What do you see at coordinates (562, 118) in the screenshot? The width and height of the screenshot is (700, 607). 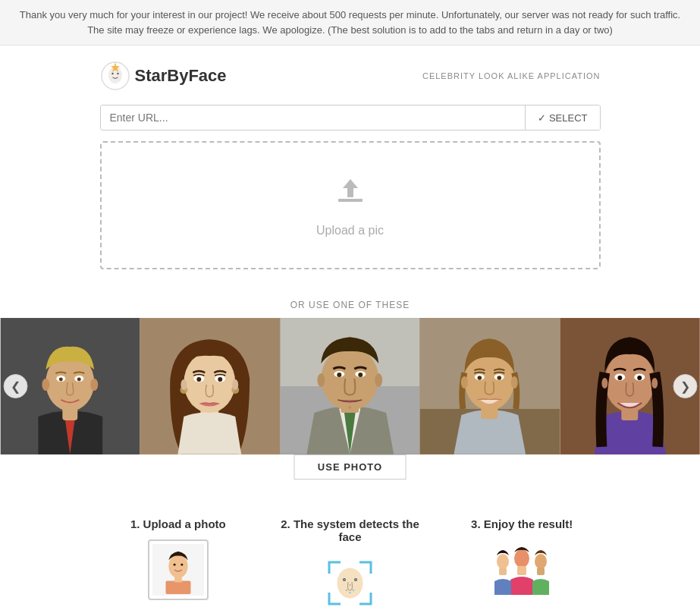 I see `select-button: ✓ SELECT` at bounding box center [562, 118].